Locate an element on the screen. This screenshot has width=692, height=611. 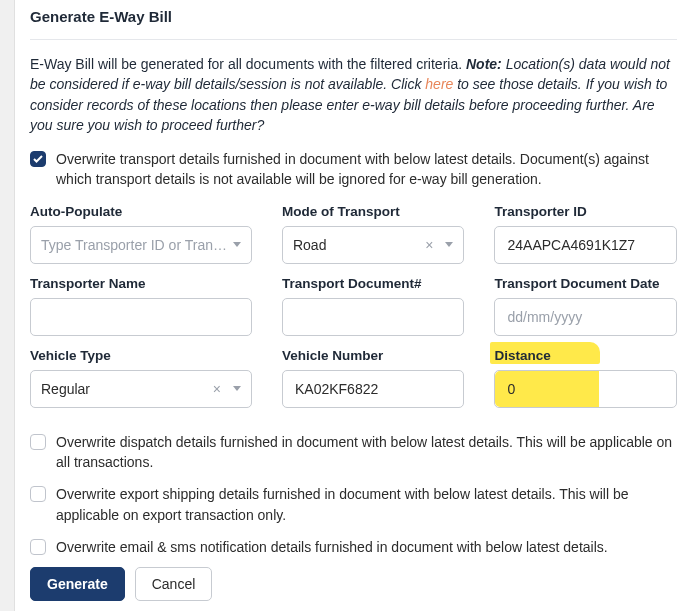
overwrite-email-checkbox is located at coordinates (38, 547).